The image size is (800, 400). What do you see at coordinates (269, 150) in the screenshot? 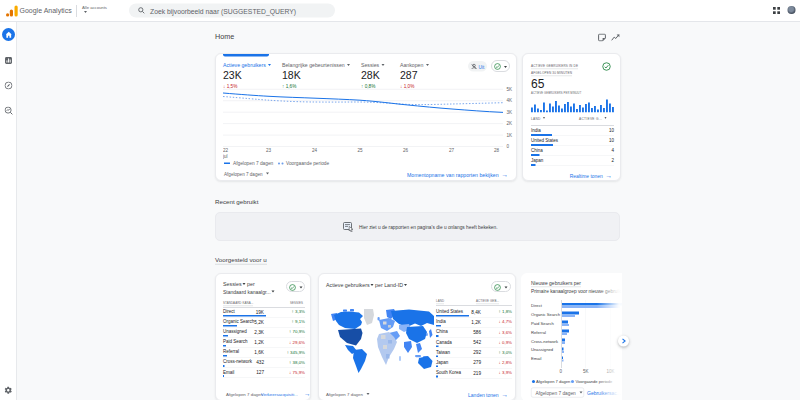
I see `svg-text: 23` at bounding box center [269, 150].